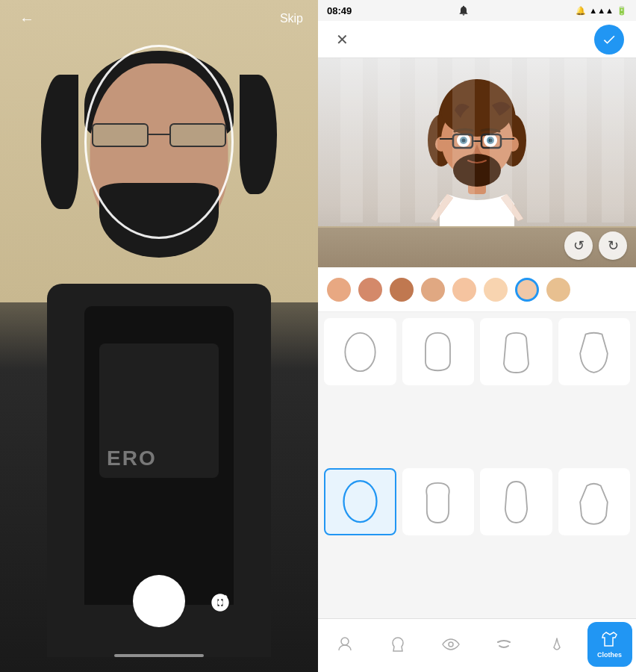 The height and width of the screenshot is (672, 636). What do you see at coordinates (220, 603) in the screenshot?
I see `camera-flip-button` at bounding box center [220, 603].